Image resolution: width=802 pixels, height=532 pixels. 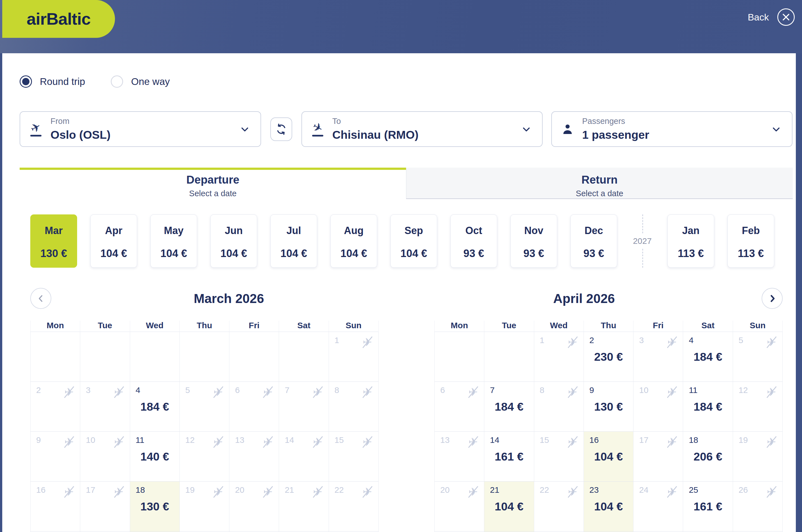 What do you see at coordinates (708, 457) in the screenshot?
I see `day-price: 206 €` at bounding box center [708, 457].